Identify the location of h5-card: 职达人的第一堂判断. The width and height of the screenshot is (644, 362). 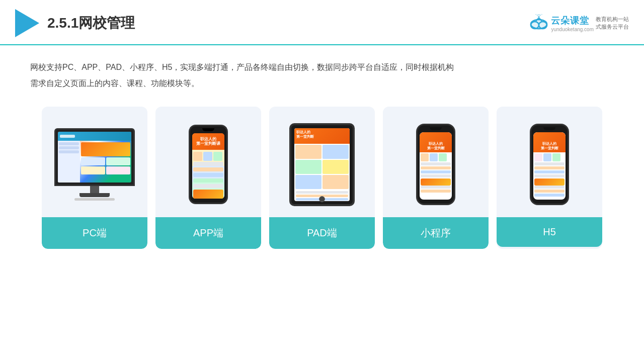
(549, 178).